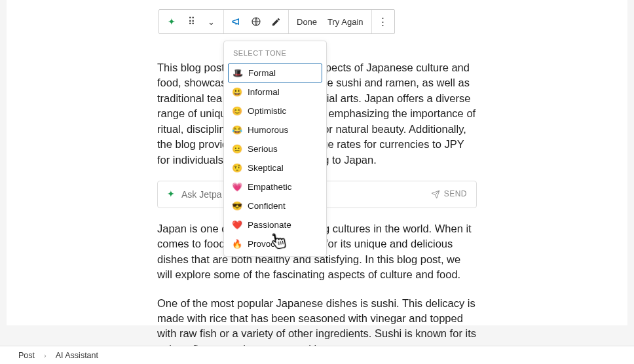  What do you see at coordinates (275, 149) in the screenshot?
I see `tone-dropdown: SELECT TONE 🎩 Formal 😃 Informal 😊 Optimi…` at bounding box center [275, 149].